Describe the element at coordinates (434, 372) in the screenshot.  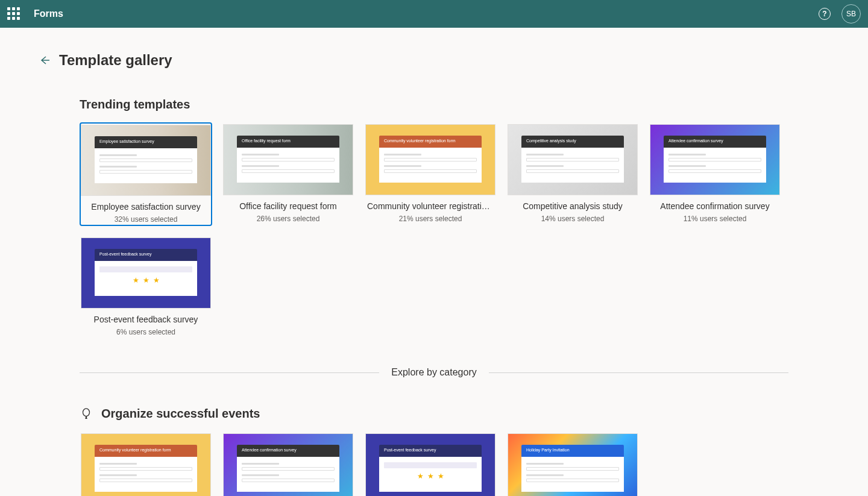
I see `divider-label: Explore by category` at that location.